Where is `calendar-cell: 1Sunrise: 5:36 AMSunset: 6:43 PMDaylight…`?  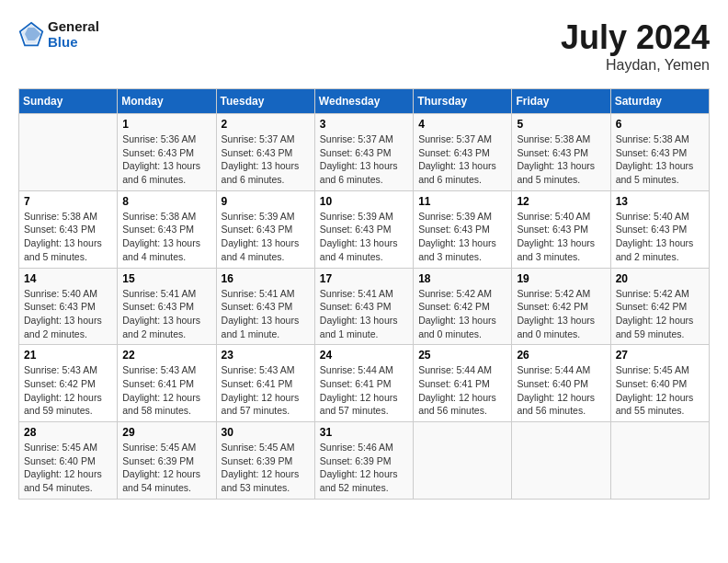 calendar-cell: 1Sunrise: 5:36 AMSunset: 6:43 PMDaylight… is located at coordinates (167, 153).